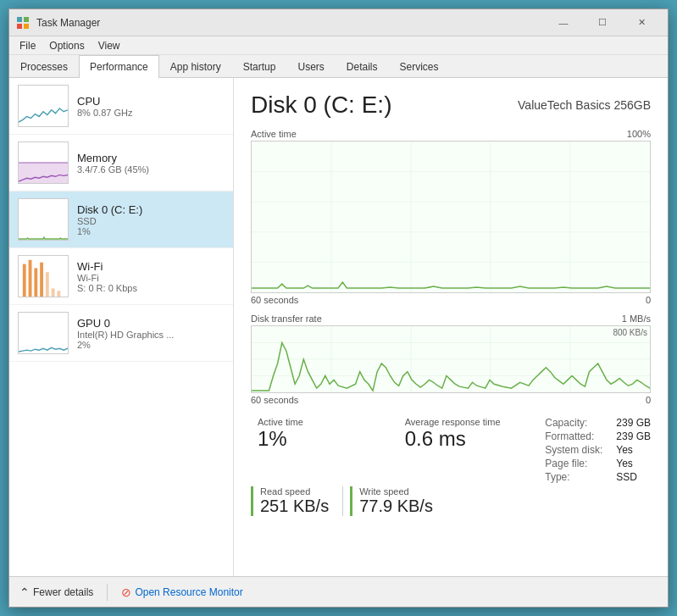 The image size is (677, 616). I want to click on cpu-info: CPU 8% 0.87 GHz, so click(151, 107).